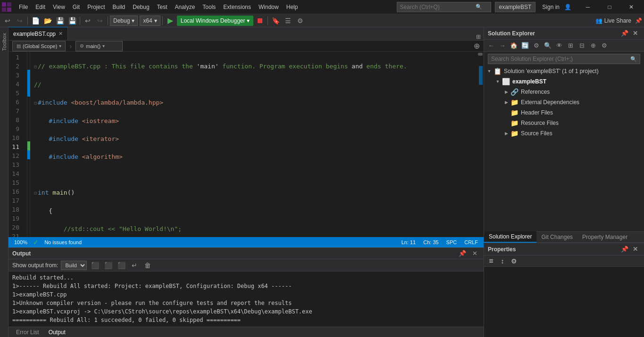  I want to click on resource-expand-icon, so click(506, 123).